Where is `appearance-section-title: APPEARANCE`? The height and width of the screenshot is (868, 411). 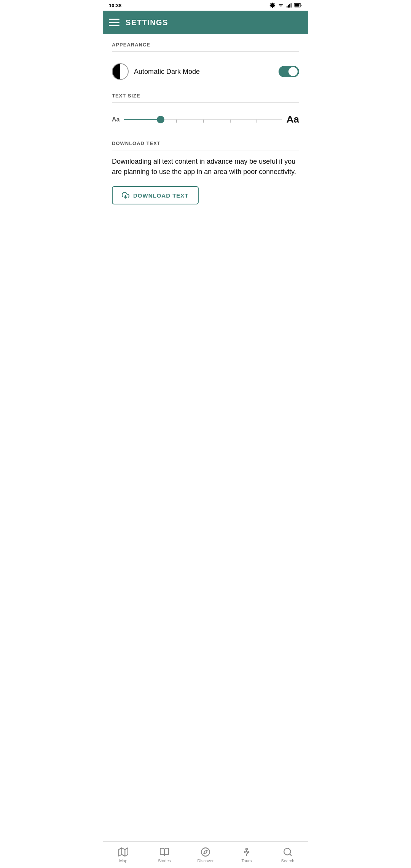
appearance-section-title: APPEARANCE is located at coordinates (206, 45).